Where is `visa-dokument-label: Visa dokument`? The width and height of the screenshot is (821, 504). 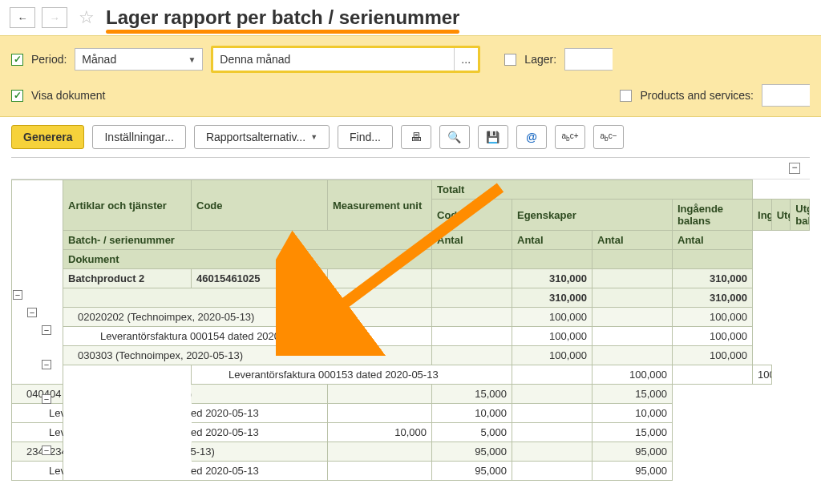 visa-dokument-label: Visa dokument is located at coordinates (68, 95).